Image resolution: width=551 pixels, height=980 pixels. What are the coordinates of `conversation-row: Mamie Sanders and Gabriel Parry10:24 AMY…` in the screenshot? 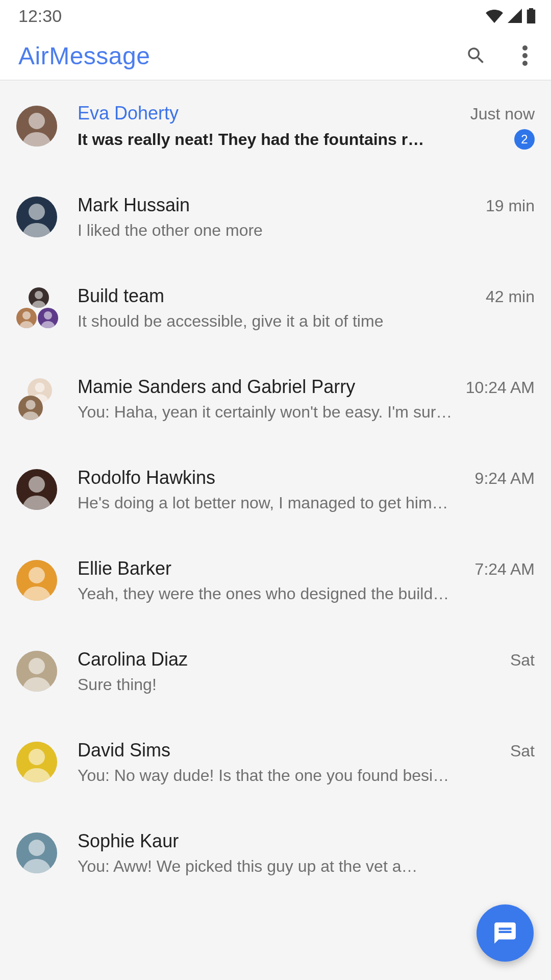 It's located at (276, 399).